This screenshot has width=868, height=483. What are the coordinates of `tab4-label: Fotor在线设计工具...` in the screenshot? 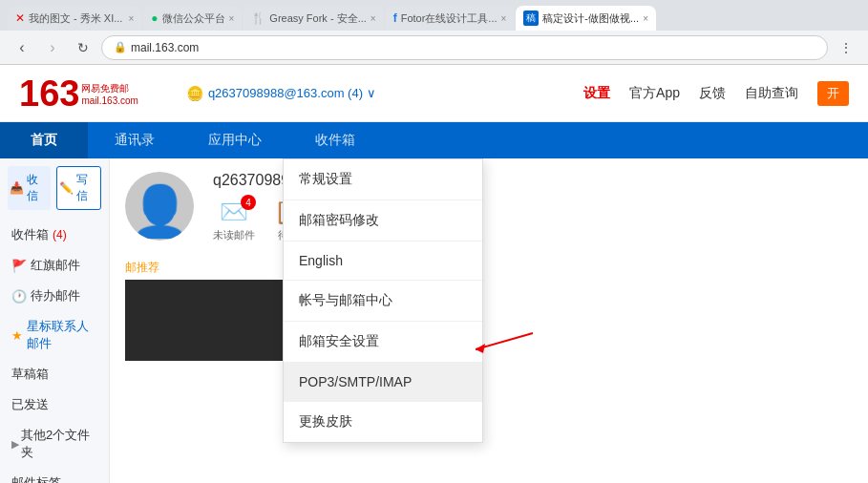 It's located at (449, 19).